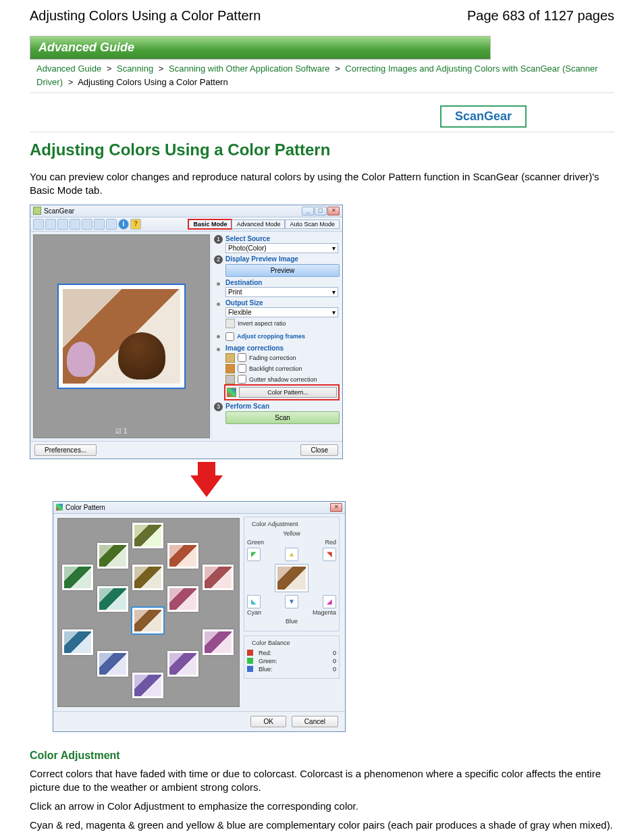 The height and width of the screenshot is (834, 644). What do you see at coordinates (282, 249) in the screenshot?
I see `select-source-dropdown: Photo(Color)▾` at bounding box center [282, 249].